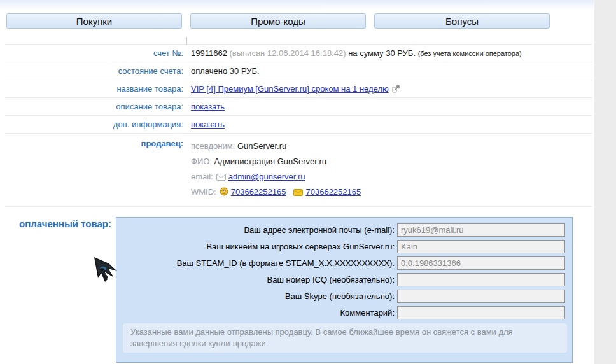 This screenshot has height=364, width=616. What do you see at coordinates (290, 89) in the screenshot?
I see `product-link: VIP [4] Премиум [GunServer.ru] сроком на…` at bounding box center [290, 89].